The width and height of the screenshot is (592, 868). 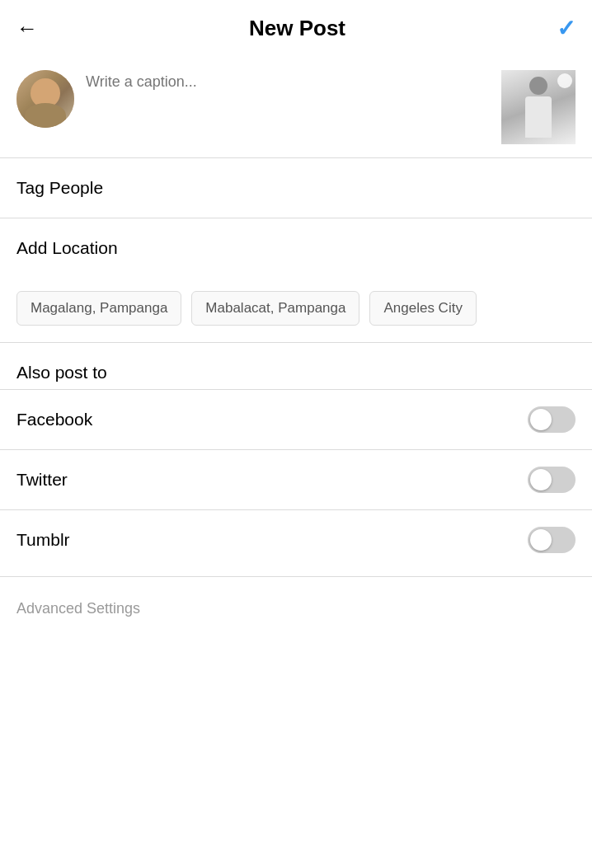 What do you see at coordinates (541, 420) in the screenshot?
I see `facebook-toggle-knob` at bounding box center [541, 420].